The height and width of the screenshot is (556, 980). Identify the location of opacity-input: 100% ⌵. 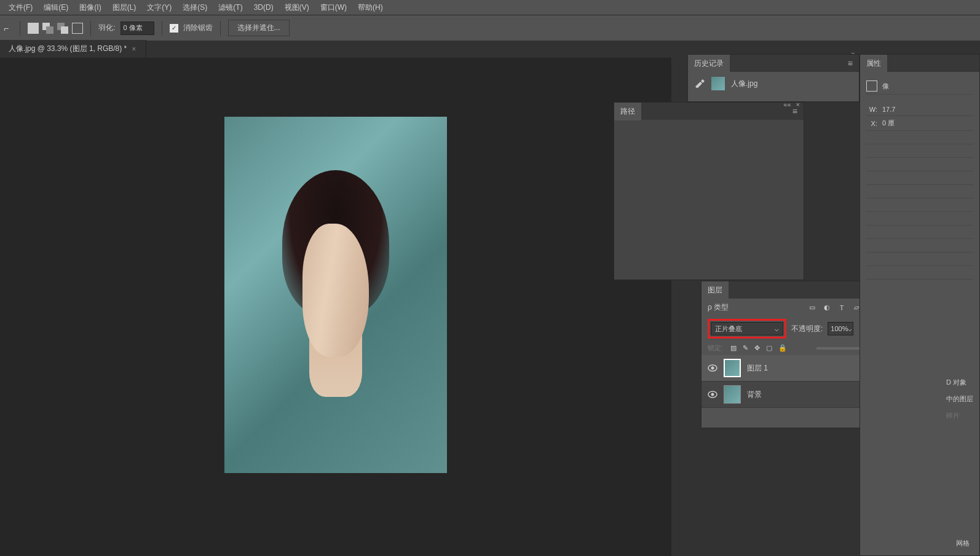
(840, 329).